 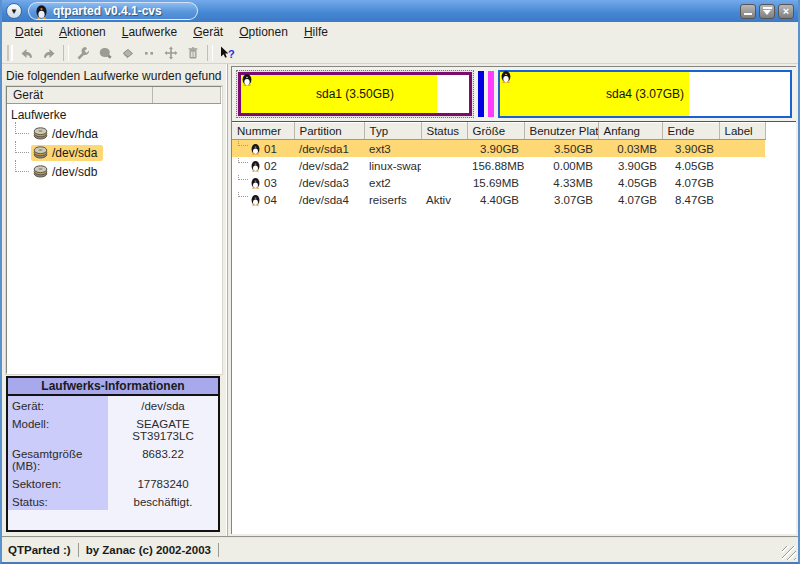 What do you see at coordinates (127, 53) in the screenshot?
I see `eraser-icon` at bounding box center [127, 53].